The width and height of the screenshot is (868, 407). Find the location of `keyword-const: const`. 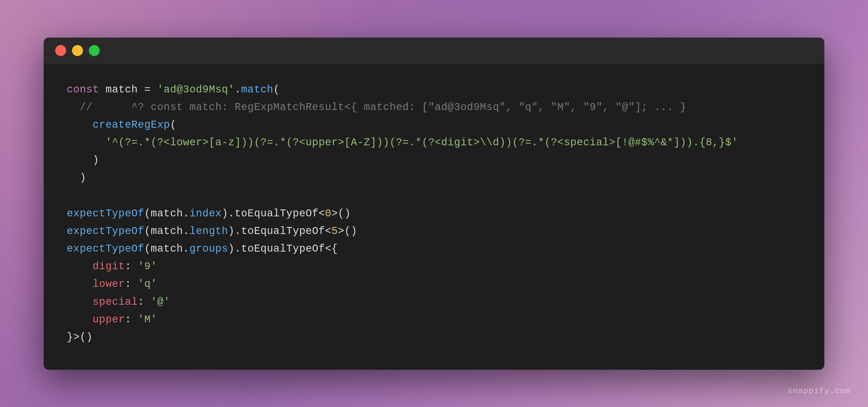

keyword-const: const is located at coordinates (86, 90).